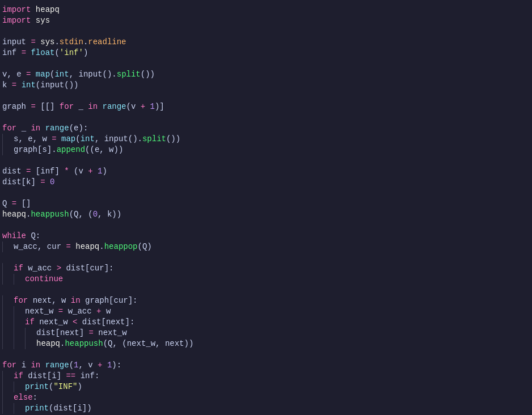  I want to click on code-line: graph = [[] for _ in range(v + 1)], so click(266, 107).